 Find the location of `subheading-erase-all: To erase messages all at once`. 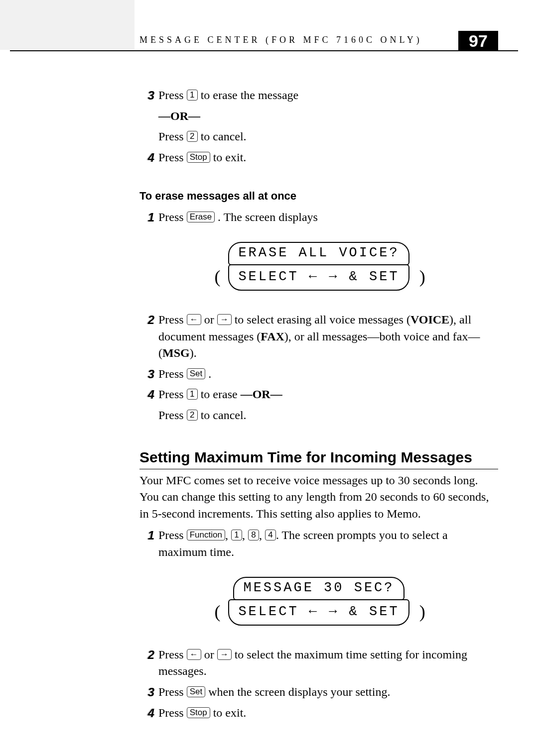

subheading-erase-all: To erase messages all at once is located at coordinates (319, 196).